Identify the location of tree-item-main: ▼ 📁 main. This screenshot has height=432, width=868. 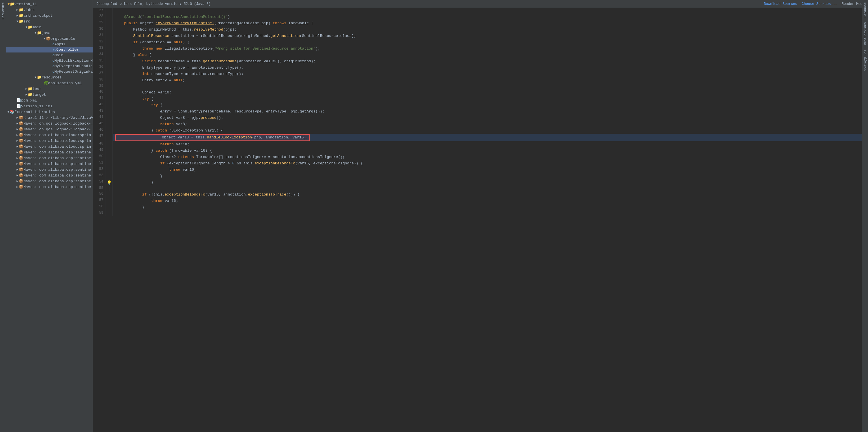
(50, 27).